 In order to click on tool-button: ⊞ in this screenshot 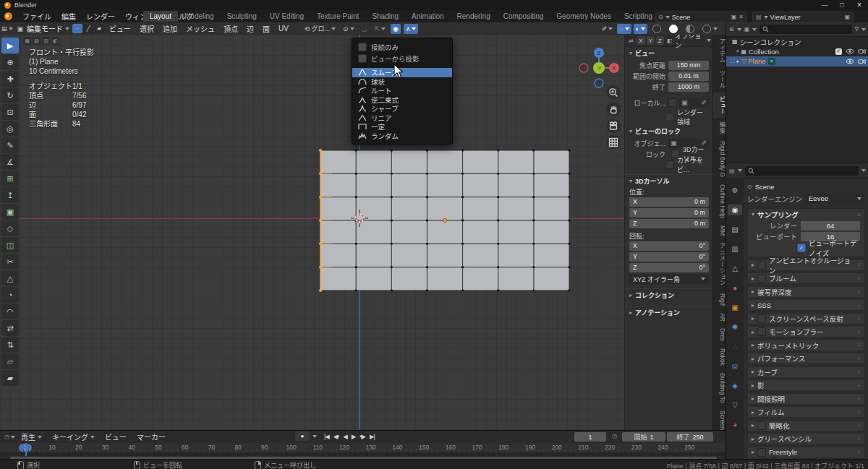, I will do `click(10, 178)`.